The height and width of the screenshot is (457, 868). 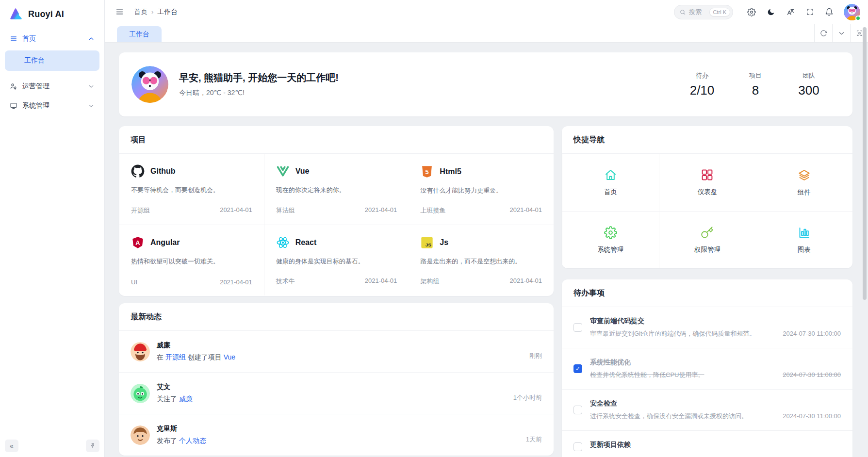 I want to click on sidebar-collapse-button: «, so click(x=12, y=446).